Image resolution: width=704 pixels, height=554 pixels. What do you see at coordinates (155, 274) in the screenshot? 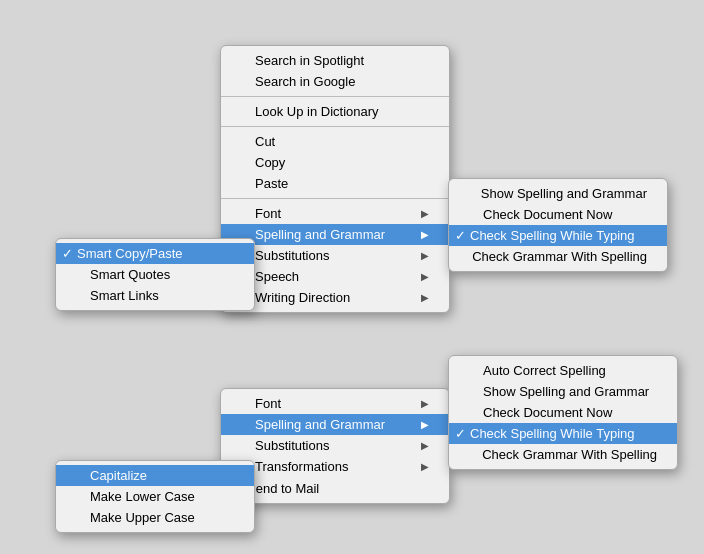
I see `menu-item: Smart Quotes` at bounding box center [155, 274].